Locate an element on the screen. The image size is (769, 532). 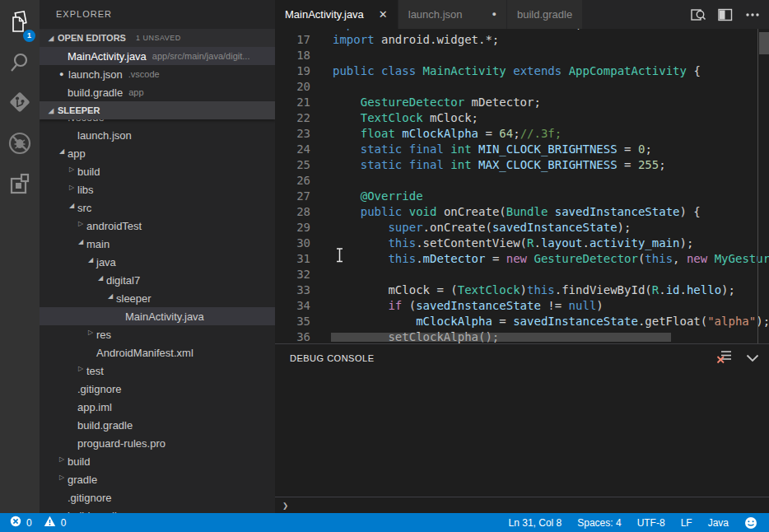
tree-item-sleeper: sleeper is located at coordinates (157, 298).